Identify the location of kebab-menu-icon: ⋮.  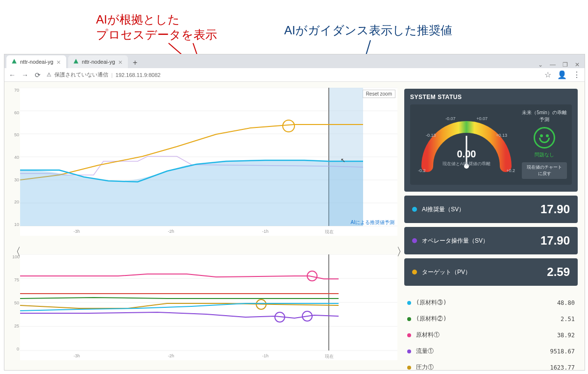
(577, 75).